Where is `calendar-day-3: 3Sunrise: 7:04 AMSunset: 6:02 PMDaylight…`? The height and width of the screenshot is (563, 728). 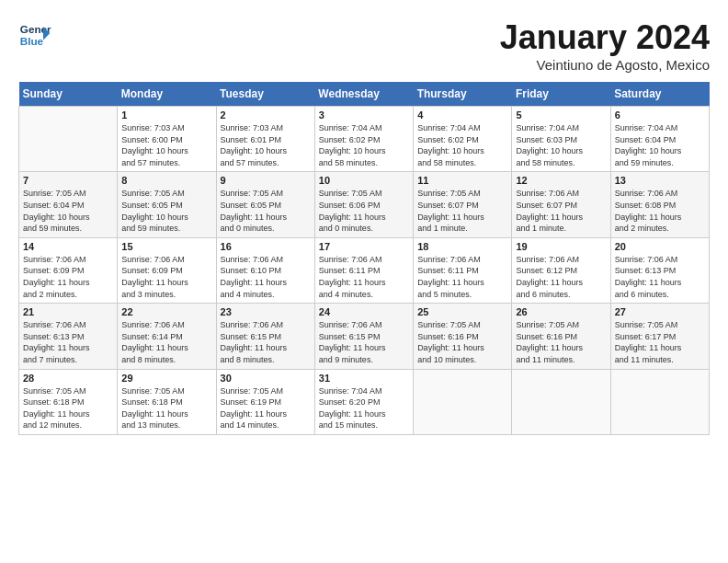
calendar-day-3: 3Sunrise: 7:04 AMSunset: 6:02 PMDaylight… is located at coordinates (364, 140).